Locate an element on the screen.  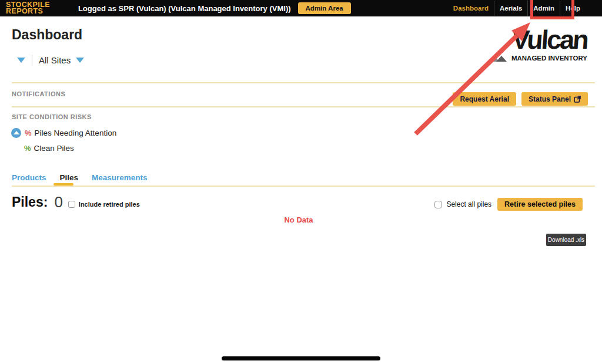
site-filter-row: All Sites is located at coordinates (51, 60).